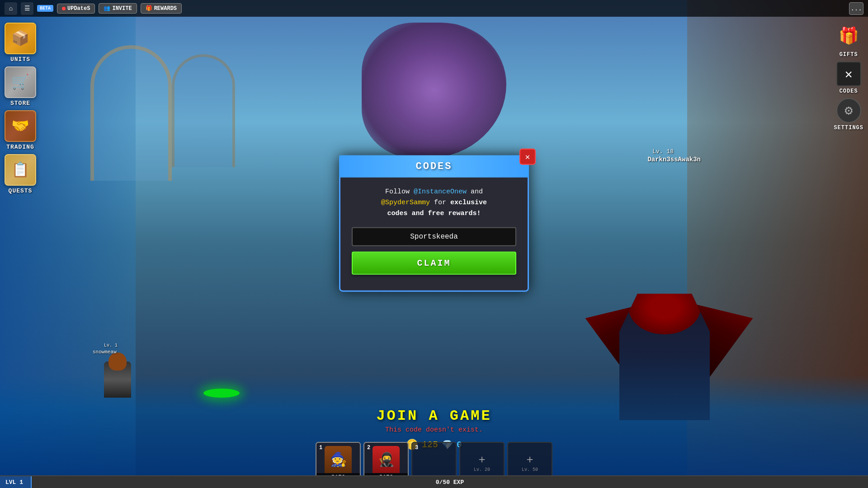  What do you see at coordinates (203, 111) in the screenshot?
I see `bg-arch2` at bounding box center [203, 111].